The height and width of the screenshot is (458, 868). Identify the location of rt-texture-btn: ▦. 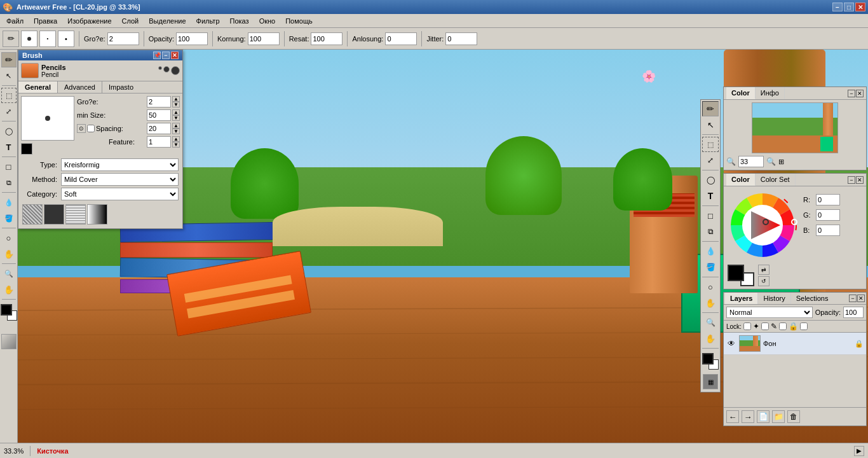
(710, 382).